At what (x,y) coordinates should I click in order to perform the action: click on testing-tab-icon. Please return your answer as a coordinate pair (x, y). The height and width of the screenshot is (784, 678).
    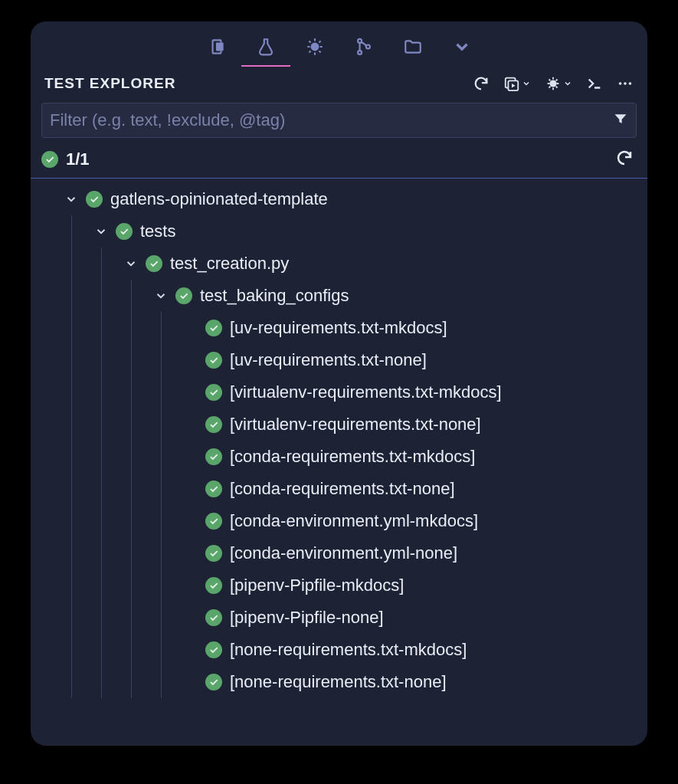
    Looking at the image, I should click on (266, 47).